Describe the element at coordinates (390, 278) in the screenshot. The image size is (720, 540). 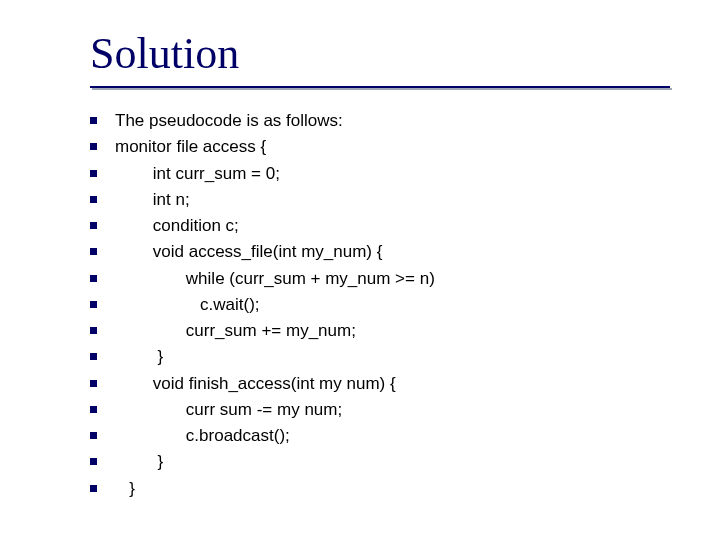
I see `list-item: while (curr_sum + my_num >= n)` at that location.